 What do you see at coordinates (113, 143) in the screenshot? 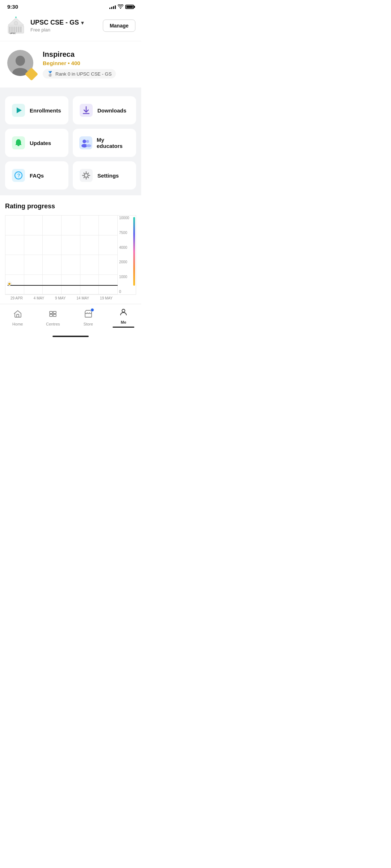
I see `my-educators-label: My educators` at bounding box center [113, 143].